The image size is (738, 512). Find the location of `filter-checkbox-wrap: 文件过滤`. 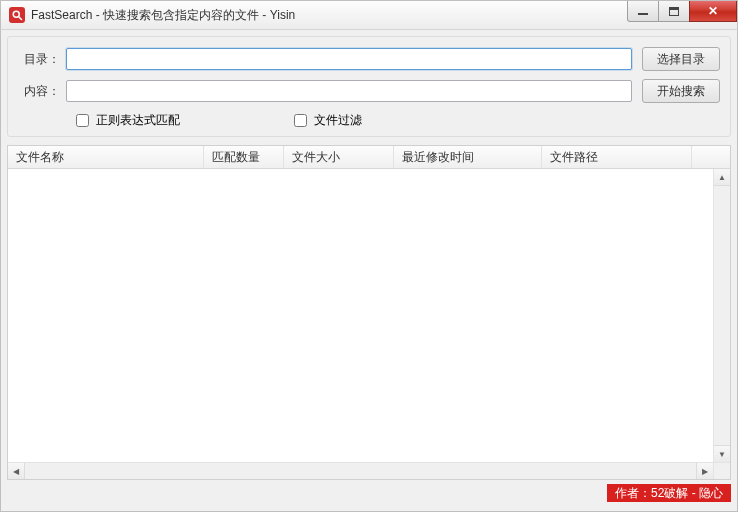

filter-checkbox-wrap: 文件过滤 is located at coordinates (326, 120).